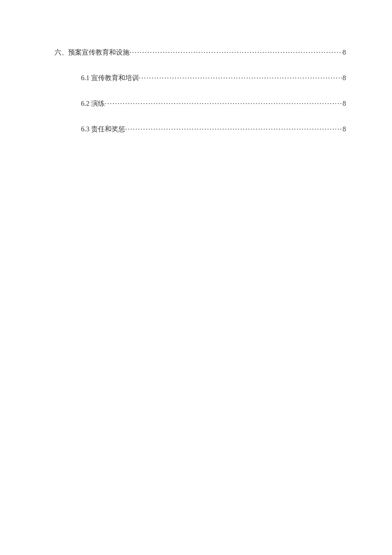 The image size is (392, 555). I want to click on toc-section-label: 六、预案宣传教育和设施, so click(92, 53).